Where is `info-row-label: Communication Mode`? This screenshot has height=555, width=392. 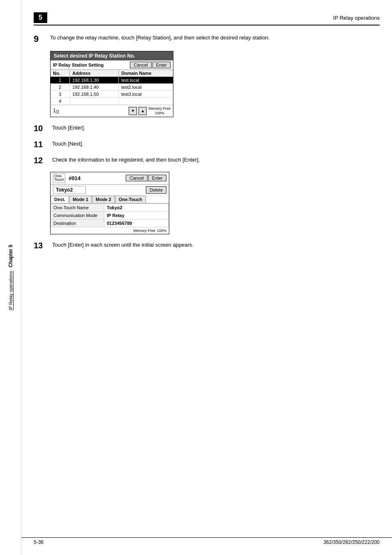 info-row-label: Communication Mode is located at coordinates (78, 215).